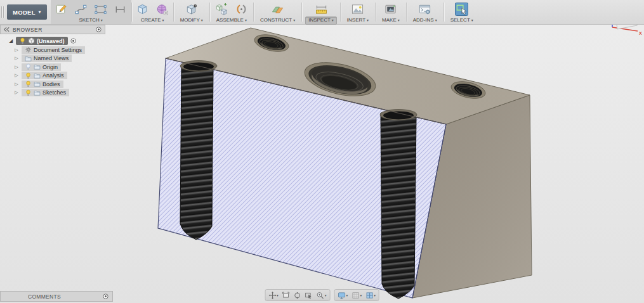 Image resolution: width=644 pixels, height=303 pixels. I want to click on viewports-icon, so click(369, 295).